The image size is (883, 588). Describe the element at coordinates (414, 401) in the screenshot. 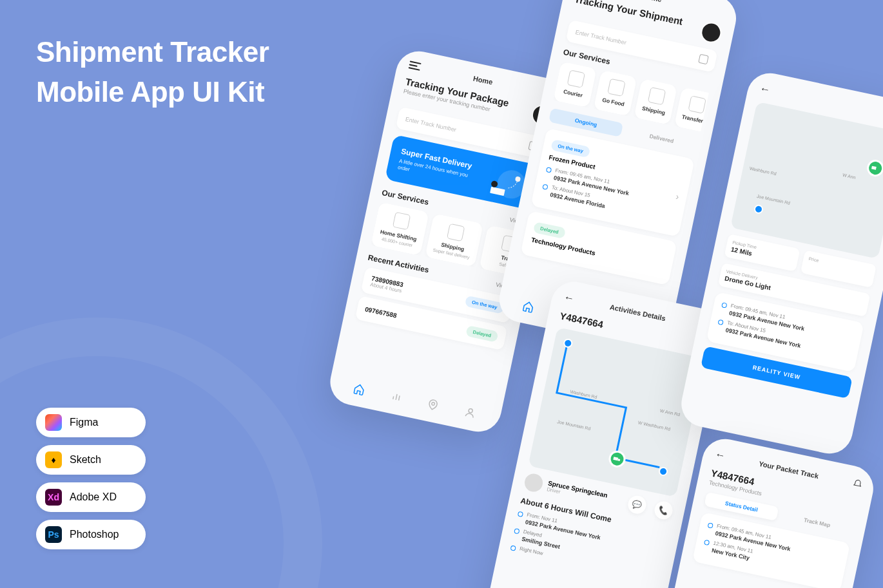

I see `bottom-nav` at that location.